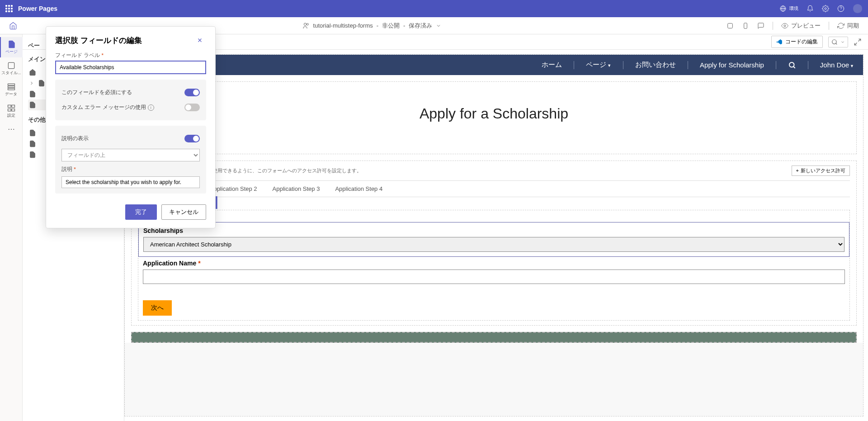 Image resolution: width=868 pixels, height=421 pixels. Describe the element at coordinates (789, 9) in the screenshot. I see `environment-picker: 環境` at that location.